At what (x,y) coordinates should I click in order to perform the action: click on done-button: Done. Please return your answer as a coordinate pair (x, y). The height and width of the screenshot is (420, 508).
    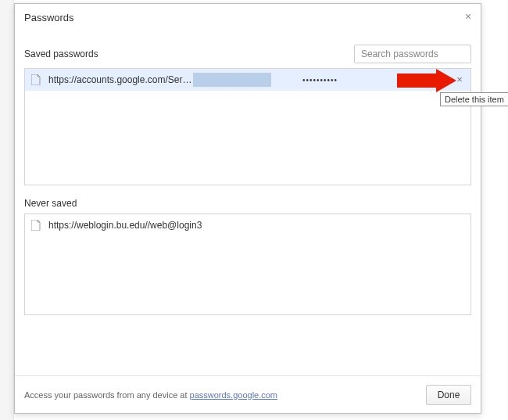
    Looking at the image, I should click on (449, 395).